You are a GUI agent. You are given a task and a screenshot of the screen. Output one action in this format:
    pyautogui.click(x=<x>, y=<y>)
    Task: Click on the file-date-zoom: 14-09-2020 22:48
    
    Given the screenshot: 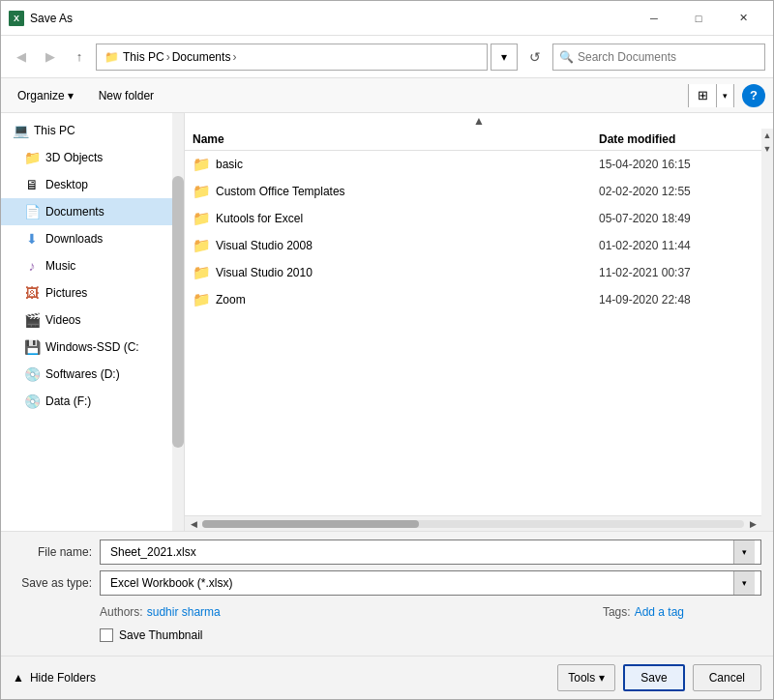 What is the action you would take?
    pyautogui.click(x=676, y=300)
    